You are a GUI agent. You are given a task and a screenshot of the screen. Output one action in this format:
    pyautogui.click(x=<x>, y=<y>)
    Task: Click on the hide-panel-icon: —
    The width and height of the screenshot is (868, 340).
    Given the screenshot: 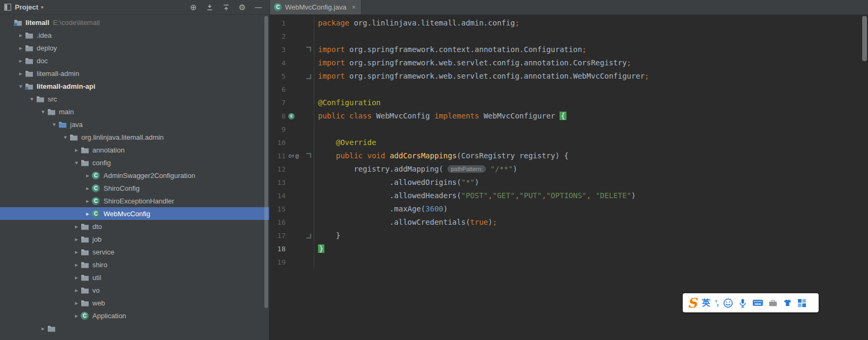 What is the action you would take?
    pyautogui.click(x=258, y=7)
    